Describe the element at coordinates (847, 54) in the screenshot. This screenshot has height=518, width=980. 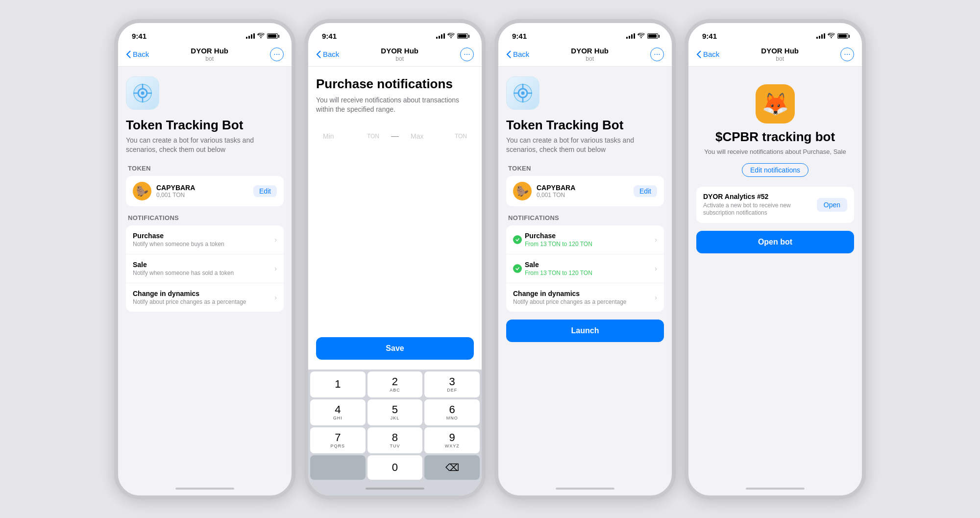
I see `more-button-4: ···` at that location.